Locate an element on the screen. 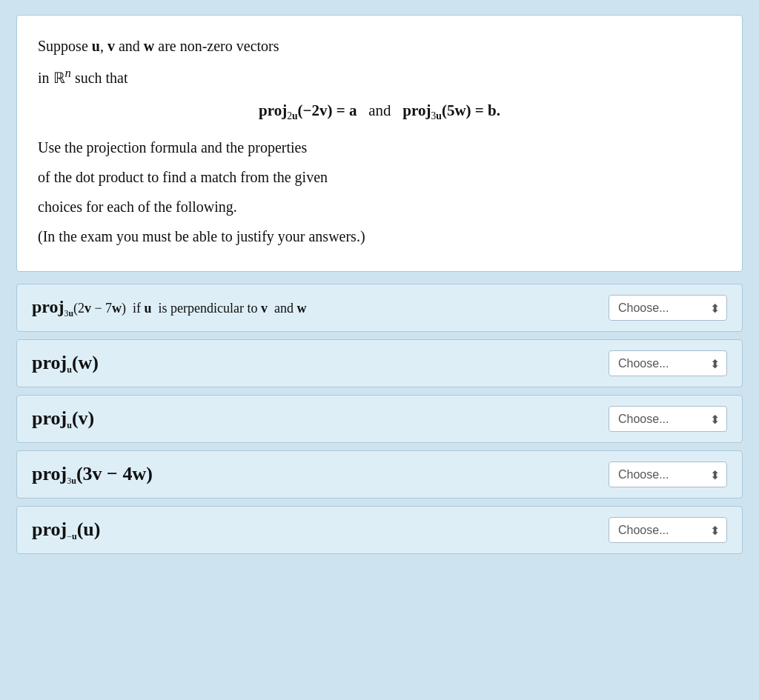 The height and width of the screenshot is (700, 759). dropdown-2: Choose... 0 a b a + b a - b -a -b u -u is located at coordinates (668, 363).